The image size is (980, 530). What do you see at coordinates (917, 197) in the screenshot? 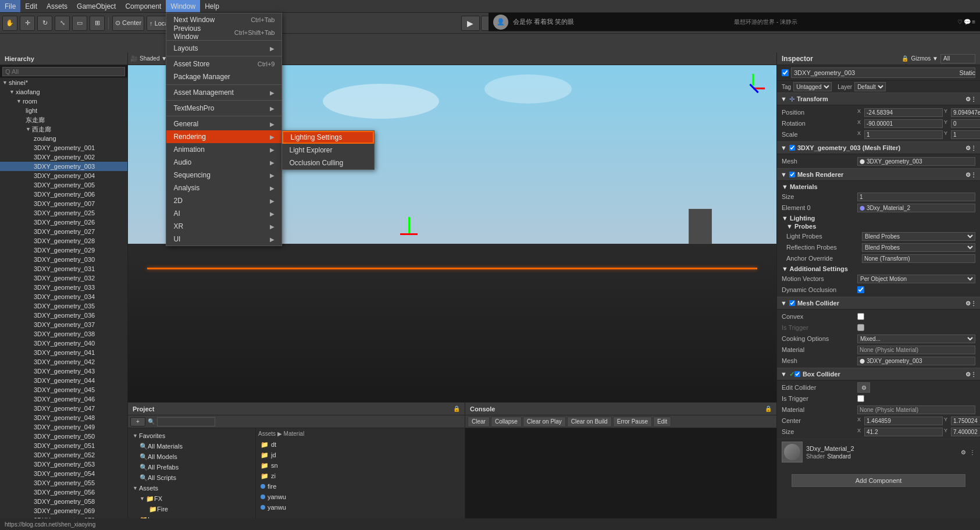
I see `size-input` at bounding box center [917, 197].